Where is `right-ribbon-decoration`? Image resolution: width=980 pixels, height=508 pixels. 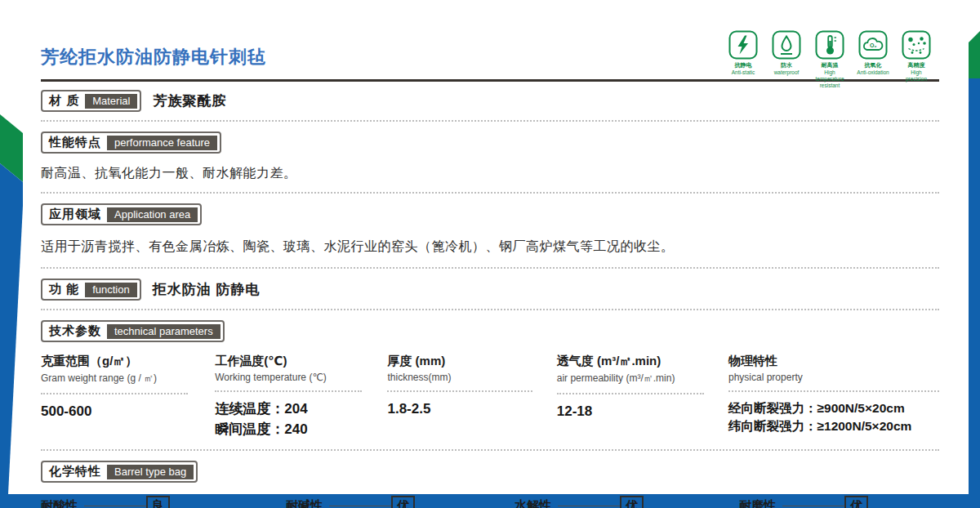 right-ribbon-decoration is located at coordinates (971, 254).